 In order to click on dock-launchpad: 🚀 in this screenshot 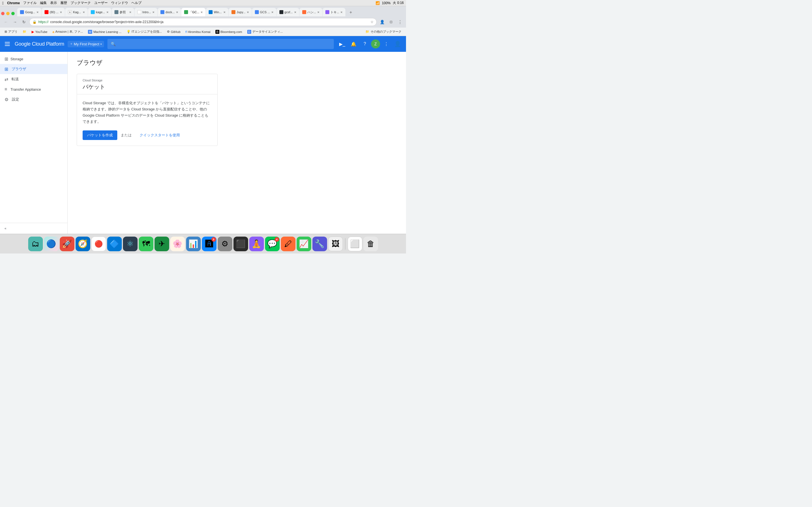, I will do `click(67, 244)`.